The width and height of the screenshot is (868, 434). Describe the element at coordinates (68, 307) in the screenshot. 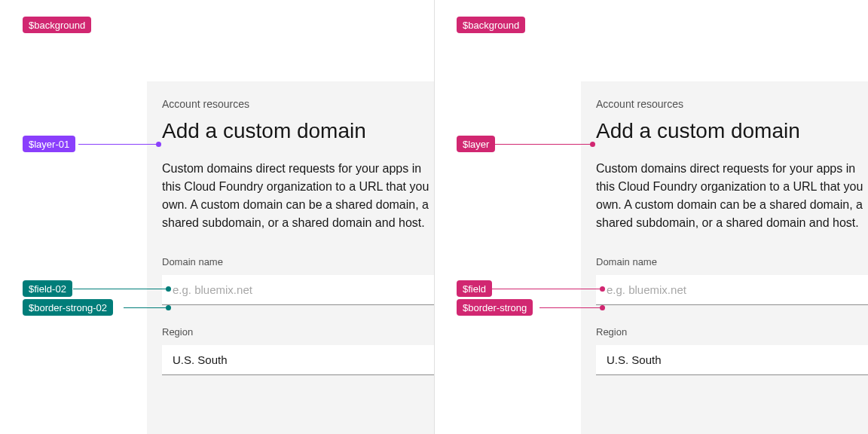

I see `token-border-strong-02: $border-strong-02` at that location.